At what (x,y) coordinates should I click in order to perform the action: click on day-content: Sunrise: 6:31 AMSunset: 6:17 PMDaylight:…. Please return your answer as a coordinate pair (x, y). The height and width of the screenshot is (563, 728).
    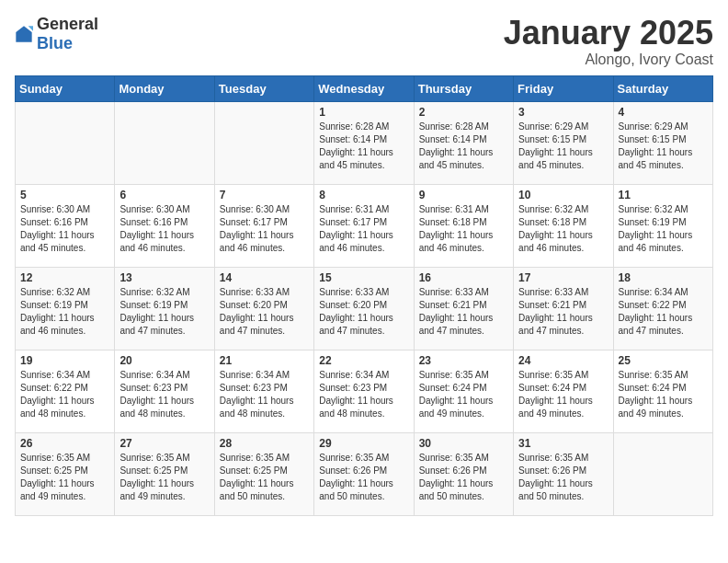
    Looking at the image, I should click on (364, 229).